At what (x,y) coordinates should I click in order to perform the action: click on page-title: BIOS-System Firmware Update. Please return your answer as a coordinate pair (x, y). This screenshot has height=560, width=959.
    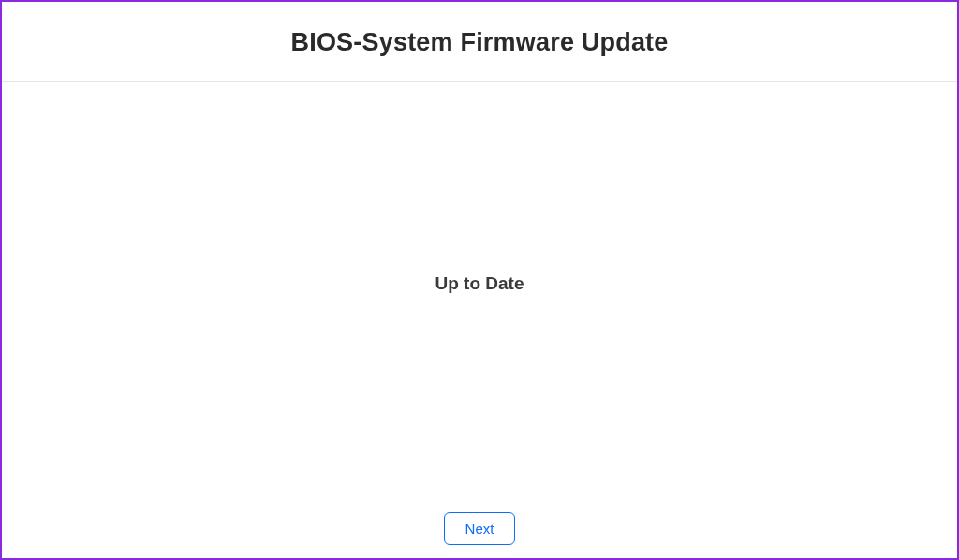
    Looking at the image, I should click on (480, 43).